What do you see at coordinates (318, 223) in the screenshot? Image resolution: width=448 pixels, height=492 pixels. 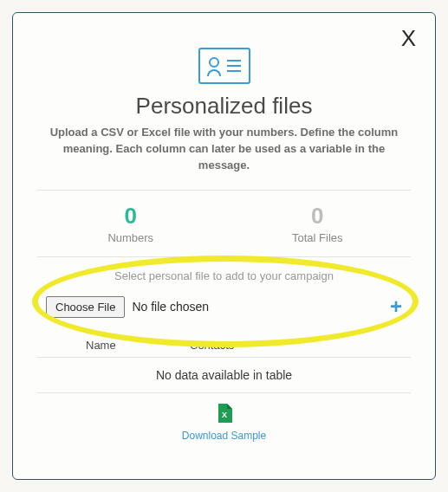 I see `stat-total-files: 0 Total Files` at bounding box center [318, 223].